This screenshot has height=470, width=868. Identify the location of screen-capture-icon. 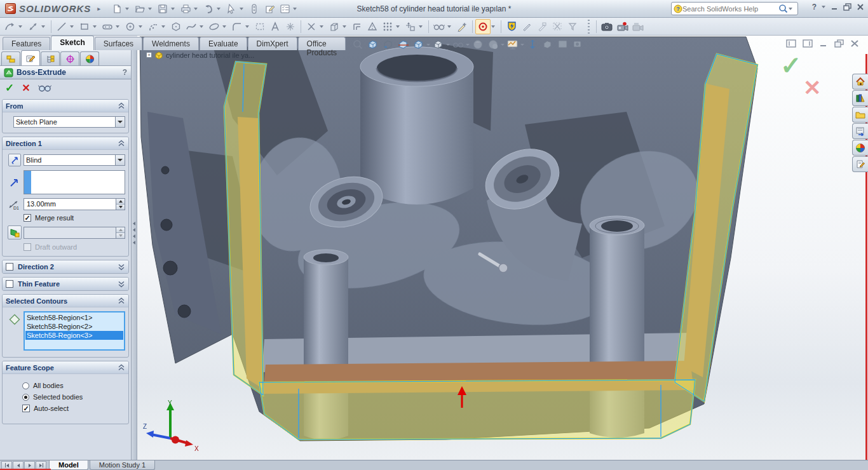
(607, 27).